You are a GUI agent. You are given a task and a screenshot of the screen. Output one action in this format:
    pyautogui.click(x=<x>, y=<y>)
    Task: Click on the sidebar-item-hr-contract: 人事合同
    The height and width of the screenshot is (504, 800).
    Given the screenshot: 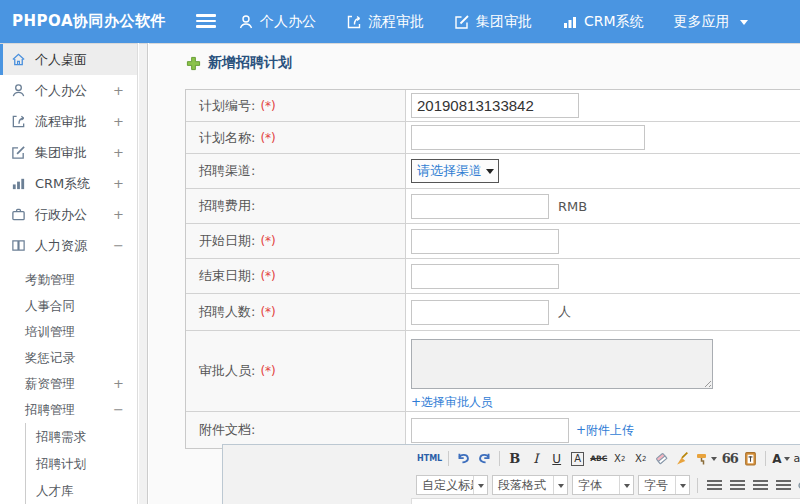 What is the action you would take?
    pyautogui.click(x=68, y=306)
    